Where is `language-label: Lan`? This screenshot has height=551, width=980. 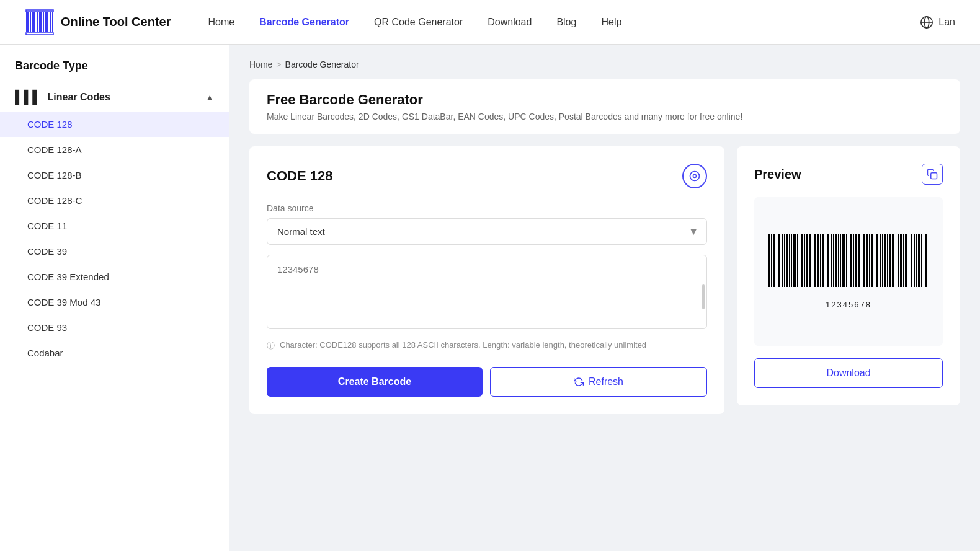 language-label: Lan is located at coordinates (947, 22).